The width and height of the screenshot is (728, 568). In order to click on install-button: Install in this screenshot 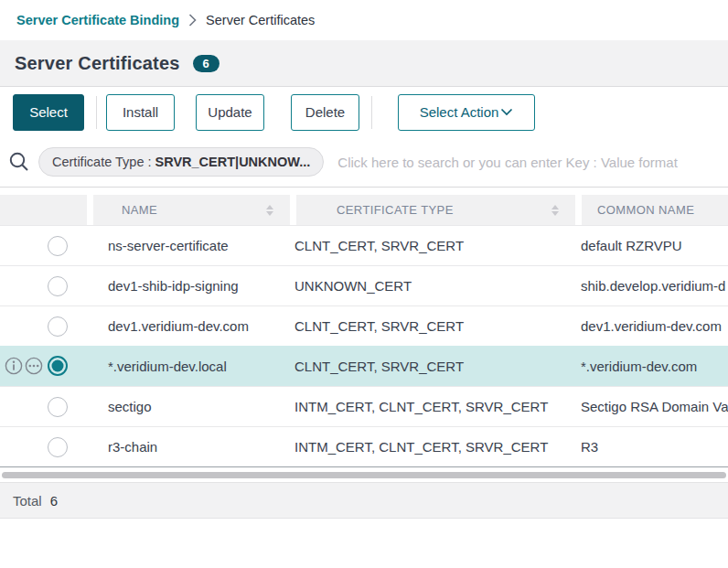, I will do `click(141, 113)`.